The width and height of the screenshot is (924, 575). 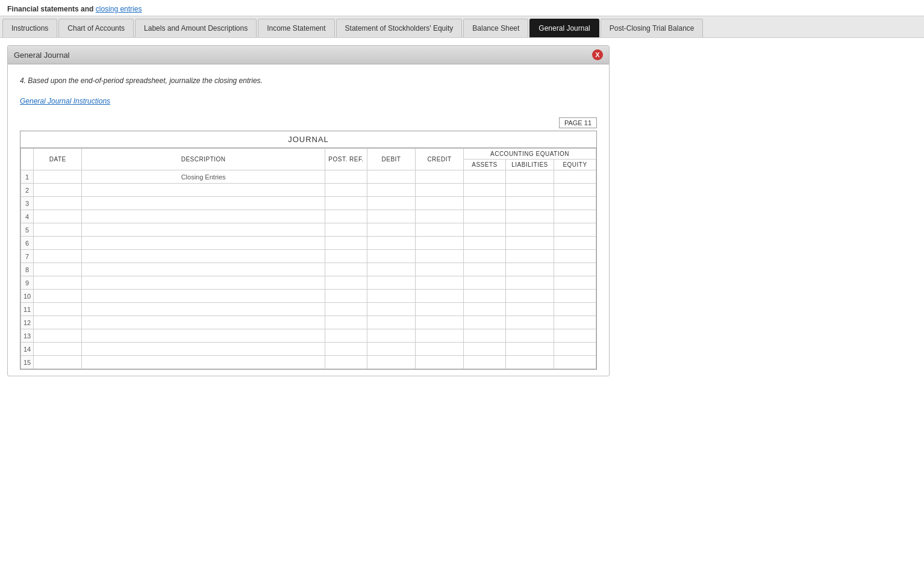 I want to click on gj-instructions-link: General Journal Instructions, so click(x=65, y=101).